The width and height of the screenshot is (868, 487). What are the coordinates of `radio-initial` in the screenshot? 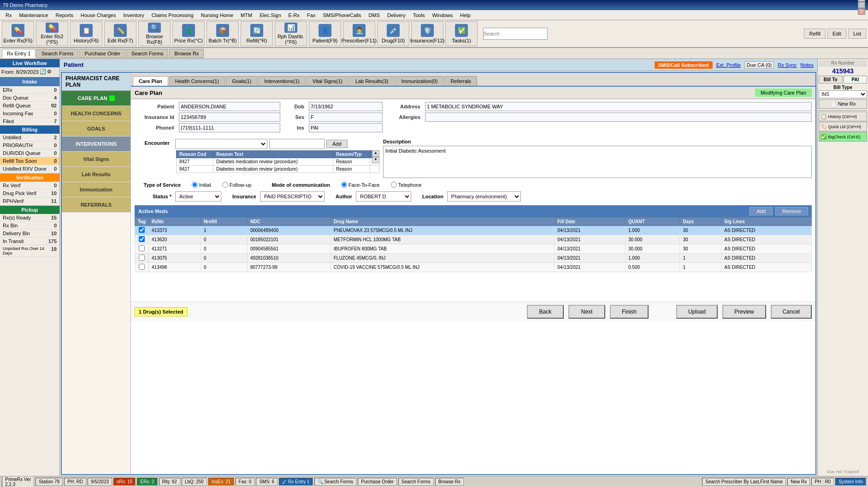 It's located at (195, 184).